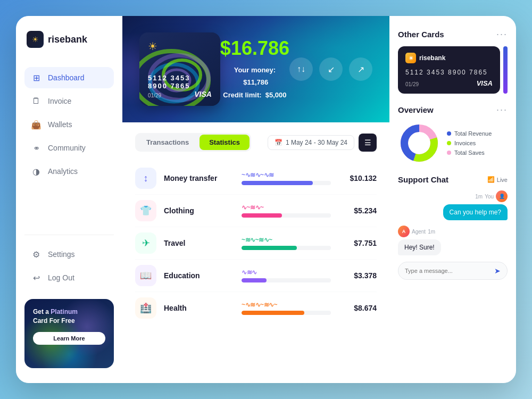 This screenshot has height=399, width=532. I want to click on receive-button: ↙, so click(331, 69).